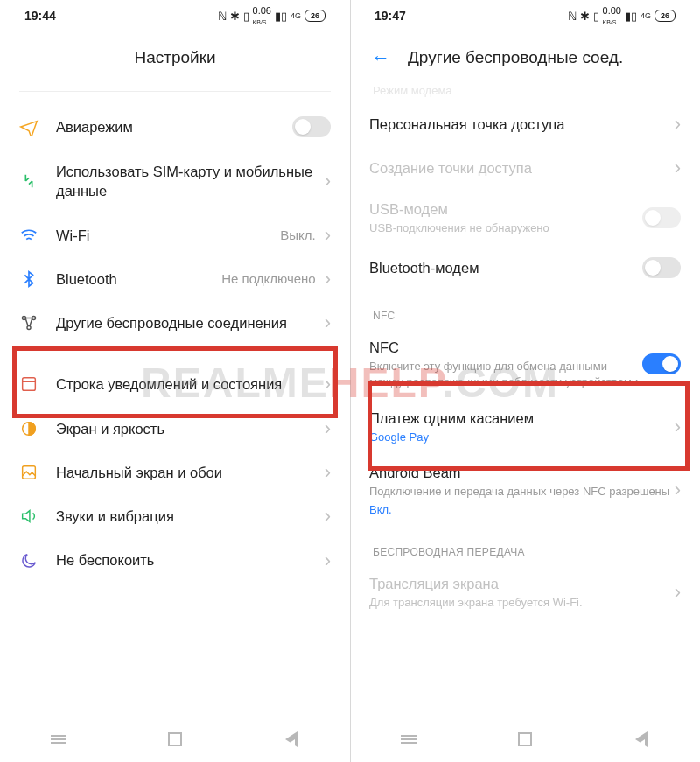 This screenshot has width=700, height=762. I want to click on row-value: Не подключено, so click(268, 278).